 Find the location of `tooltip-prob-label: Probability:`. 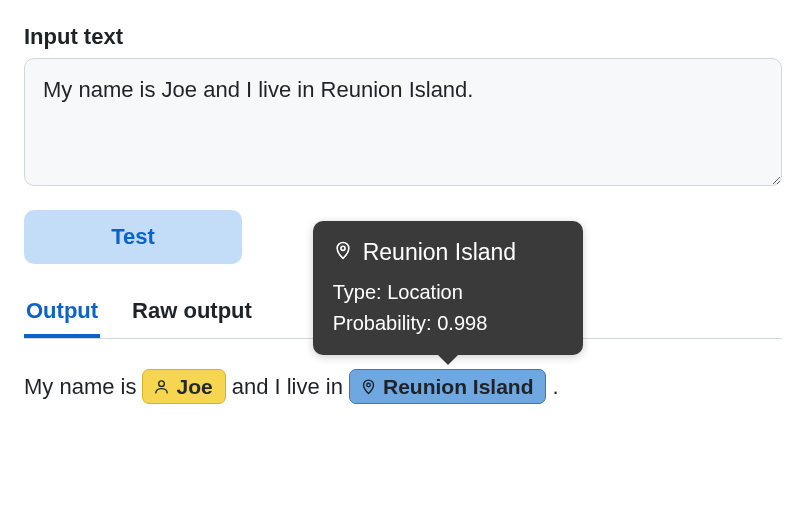

tooltip-prob-label: Probability: is located at coordinates (382, 323).